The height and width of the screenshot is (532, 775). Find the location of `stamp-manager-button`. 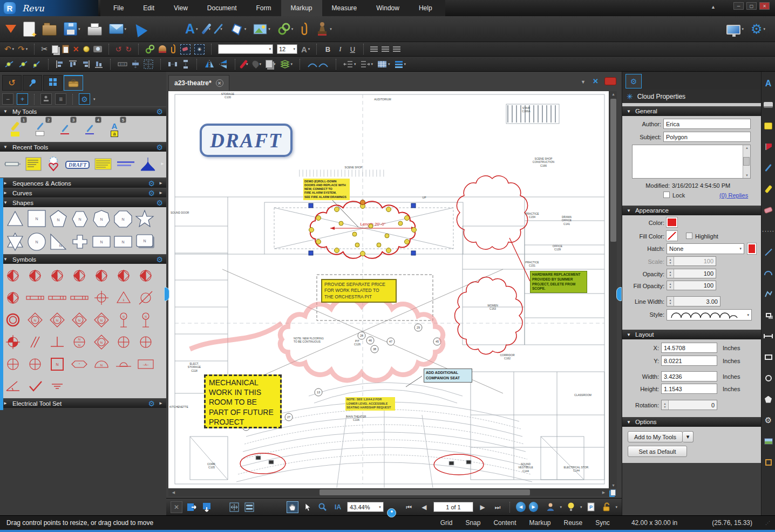

stamp-manager-button is located at coordinates (46, 99).